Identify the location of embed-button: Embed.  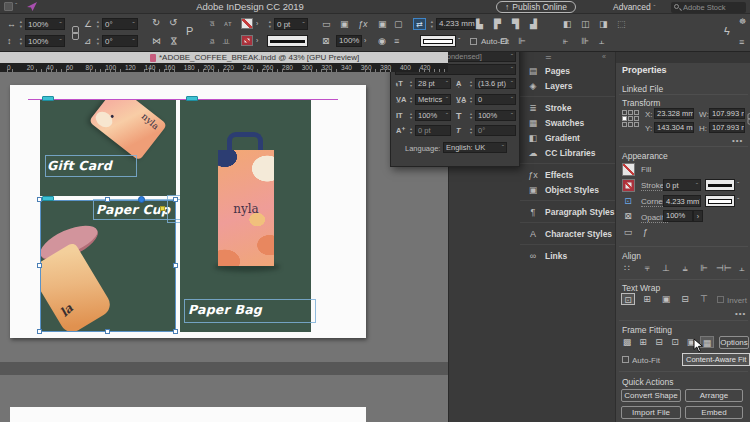
(714, 412).